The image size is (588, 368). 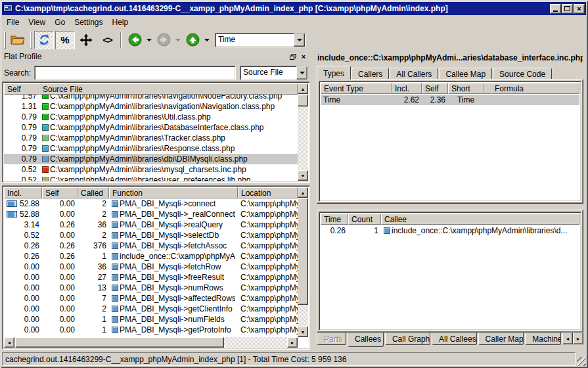 I want to click on file-row: 1.31C:\xampp\phpMyAdmin\libraries\naviga…, so click(x=151, y=106).